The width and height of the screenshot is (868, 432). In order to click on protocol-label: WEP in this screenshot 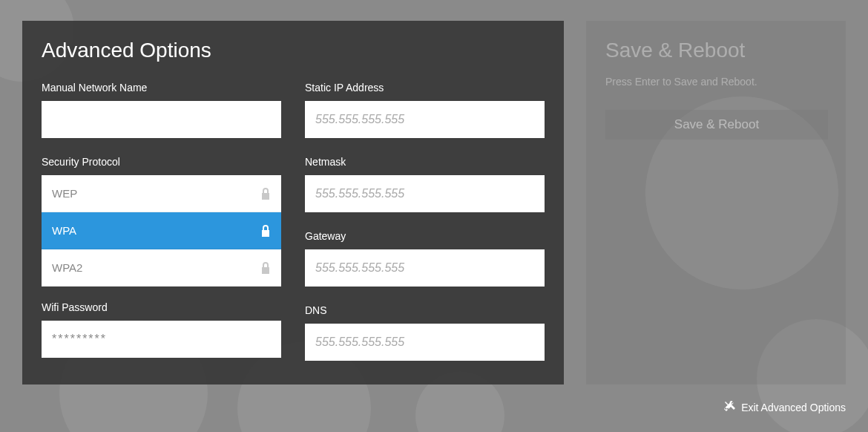, I will do `click(65, 193)`.